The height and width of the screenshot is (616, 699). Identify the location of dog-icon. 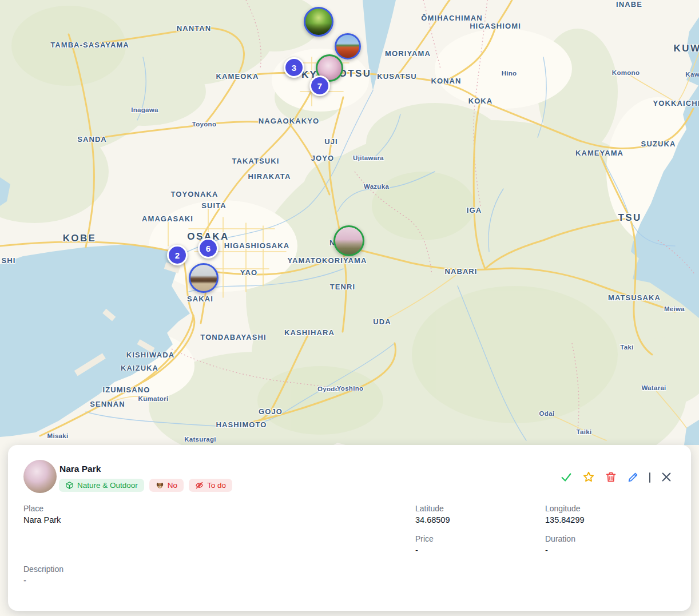
(160, 485).